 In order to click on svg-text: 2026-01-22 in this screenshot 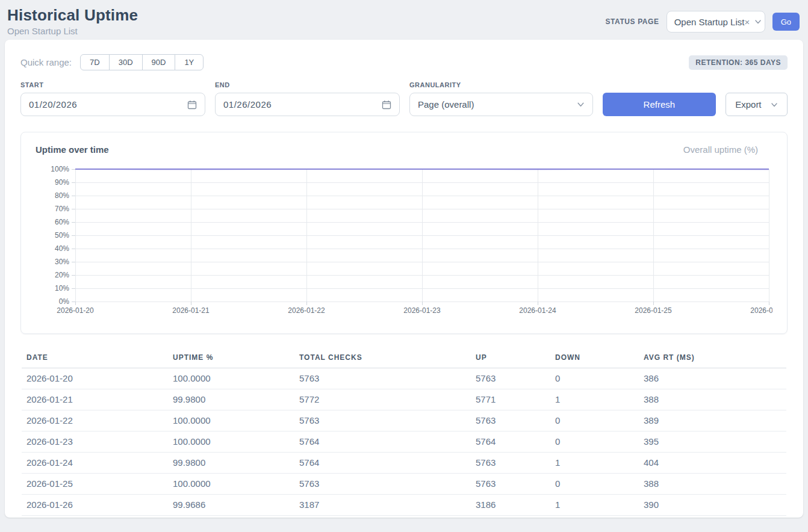, I will do `click(306, 311)`.